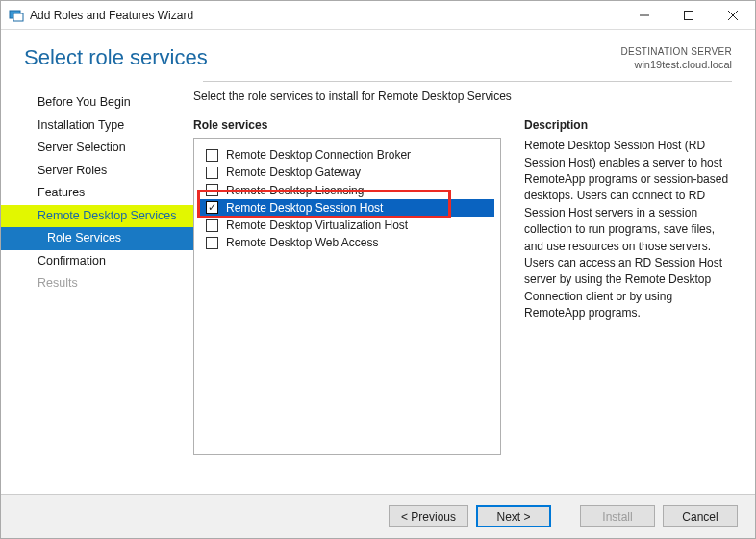  What do you see at coordinates (97, 284) in the screenshot?
I see `nav-results: Results` at bounding box center [97, 284].